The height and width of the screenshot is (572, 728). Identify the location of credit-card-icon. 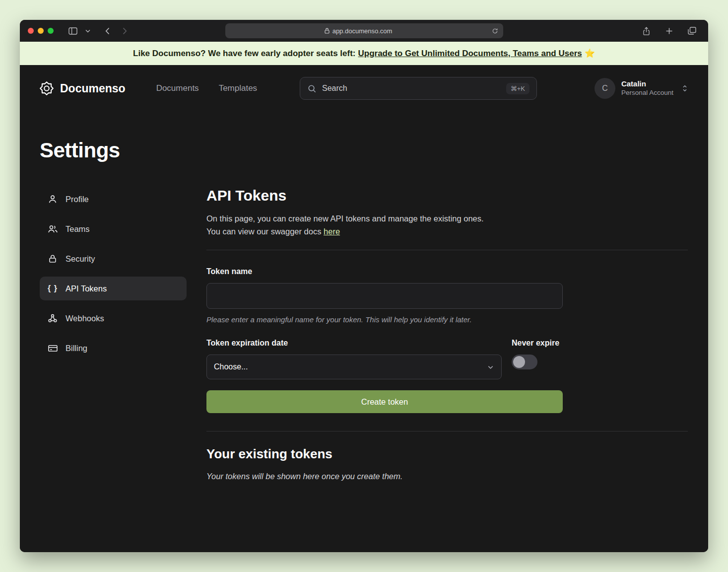
(53, 348).